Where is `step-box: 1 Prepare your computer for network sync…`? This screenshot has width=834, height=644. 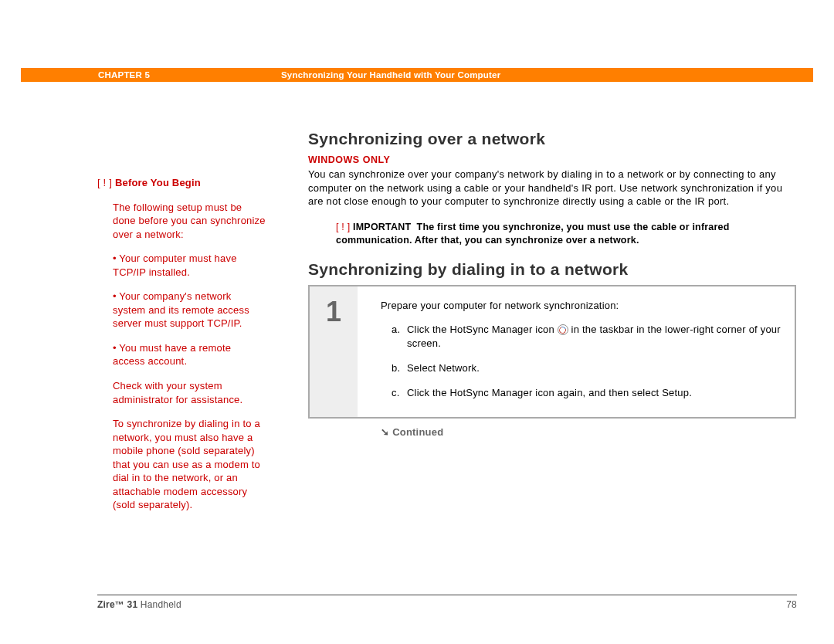 step-box: 1 Prepare your computer for network sync… is located at coordinates (552, 352).